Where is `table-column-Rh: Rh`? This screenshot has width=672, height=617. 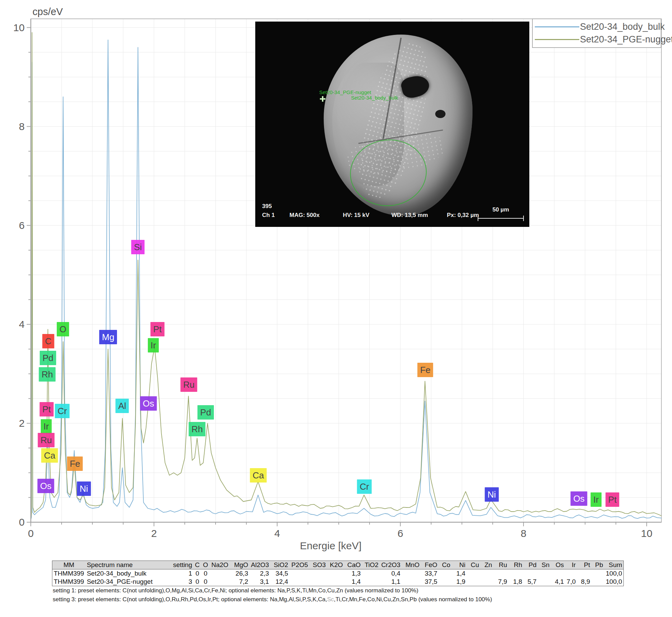 table-column-Rh: Rh is located at coordinates (516, 565).